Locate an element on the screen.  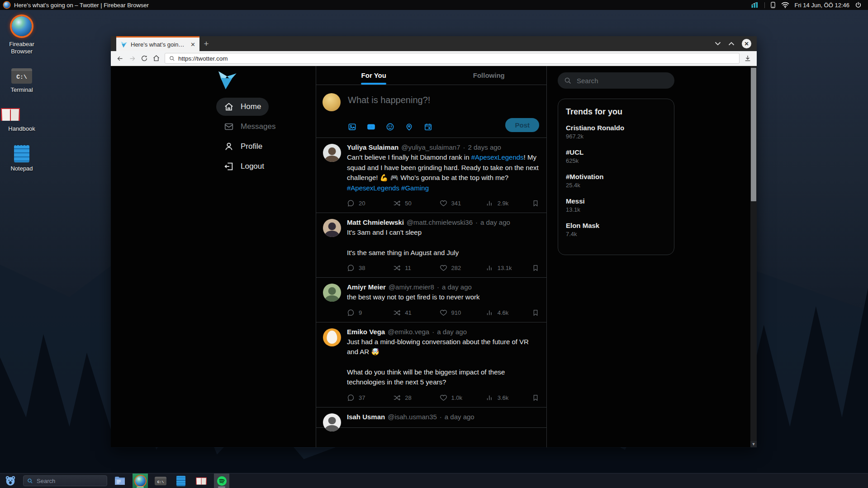
add-image-icon is located at coordinates (352, 127).